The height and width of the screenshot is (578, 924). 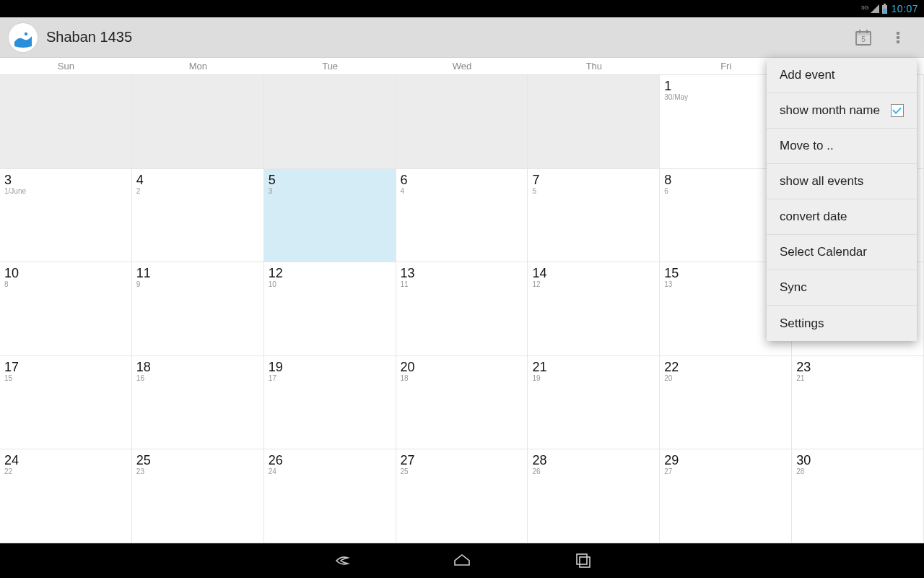 I want to click on weekday-label: Tue, so click(x=331, y=66).